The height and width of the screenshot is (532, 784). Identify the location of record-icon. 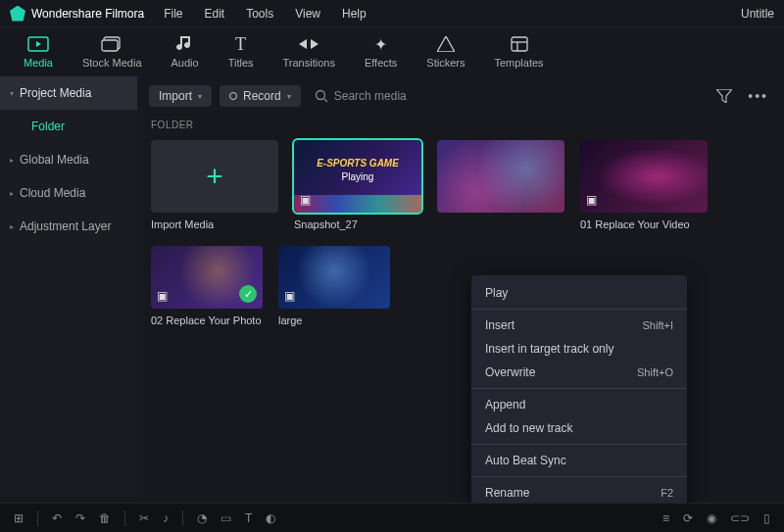
(233, 96).